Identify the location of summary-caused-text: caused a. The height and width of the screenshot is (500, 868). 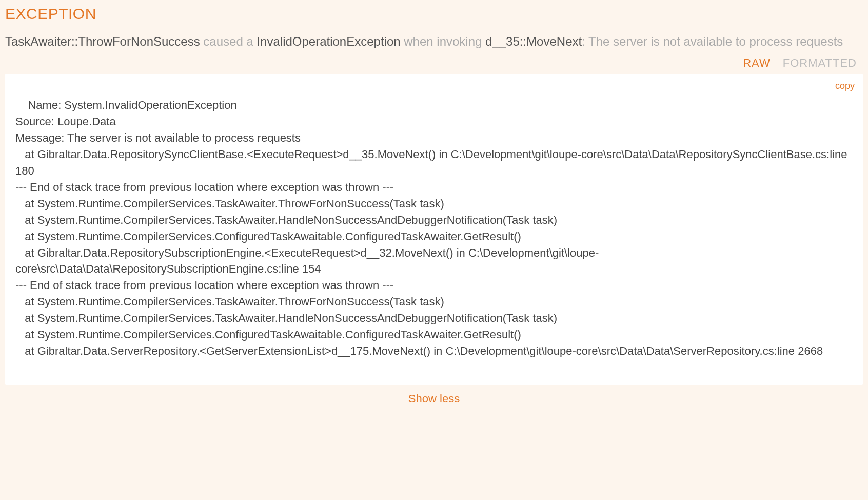
(229, 41).